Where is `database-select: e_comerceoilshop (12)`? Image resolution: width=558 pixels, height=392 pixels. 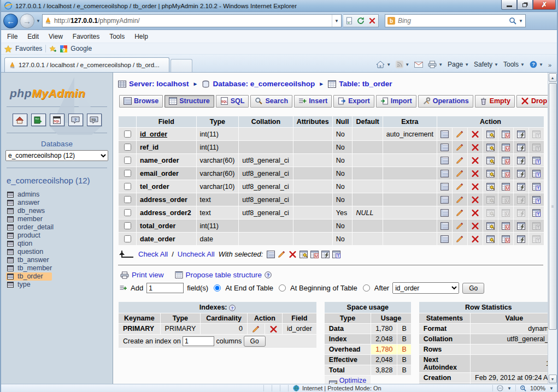 database-select: e_comerceoilshop (12) is located at coordinates (57, 156).